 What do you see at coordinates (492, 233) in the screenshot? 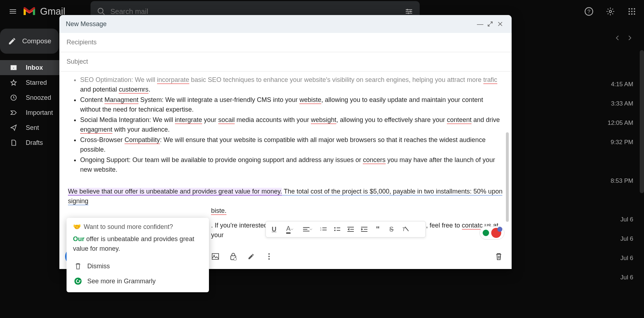
I see `grammarly-badge` at bounding box center [492, 233].